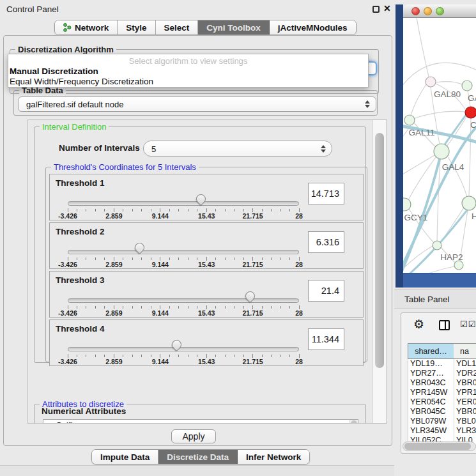 Image resolution: width=476 pixels, height=476 pixels. I want to click on checkbox-columns-icon: ☑☑, so click(468, 325).